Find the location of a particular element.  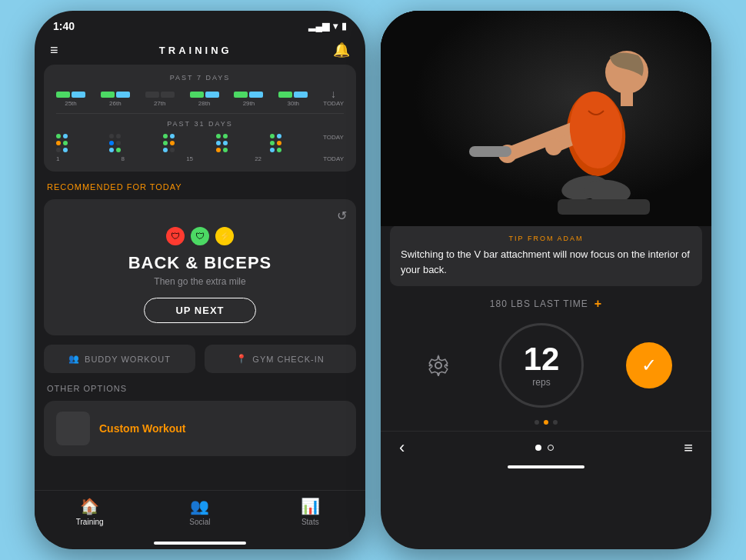

reps-section: 12 reps ✓ is located at coordinates (546, 365).